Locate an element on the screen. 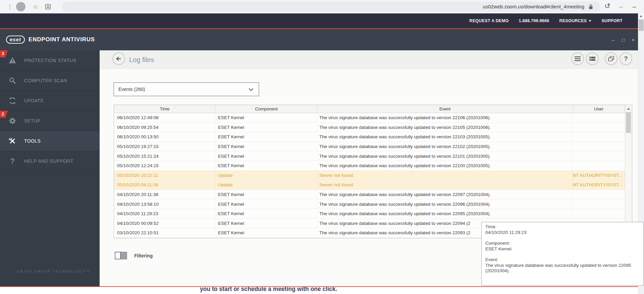 This screenshot has height=294, width=644. table-row: 05/10/2020 04:11:16UpdateServer not foun… is located at coordinates (373, 185).